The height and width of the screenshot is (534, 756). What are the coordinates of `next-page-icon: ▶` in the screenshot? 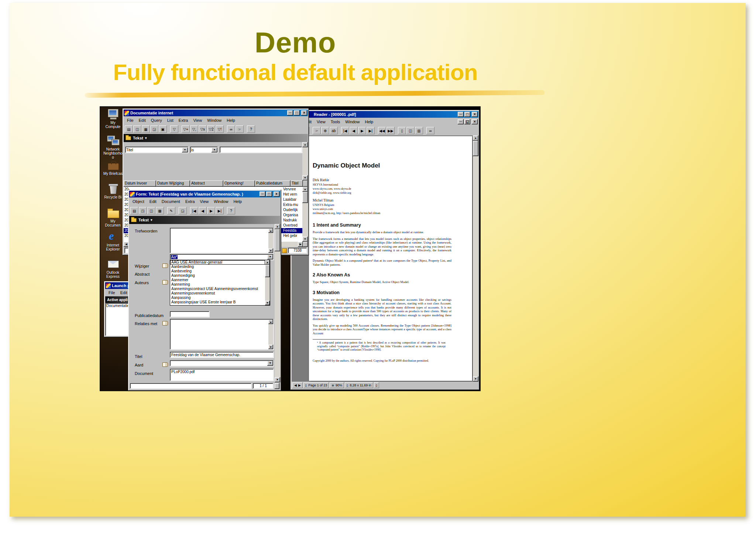 It's located at (362, 131).